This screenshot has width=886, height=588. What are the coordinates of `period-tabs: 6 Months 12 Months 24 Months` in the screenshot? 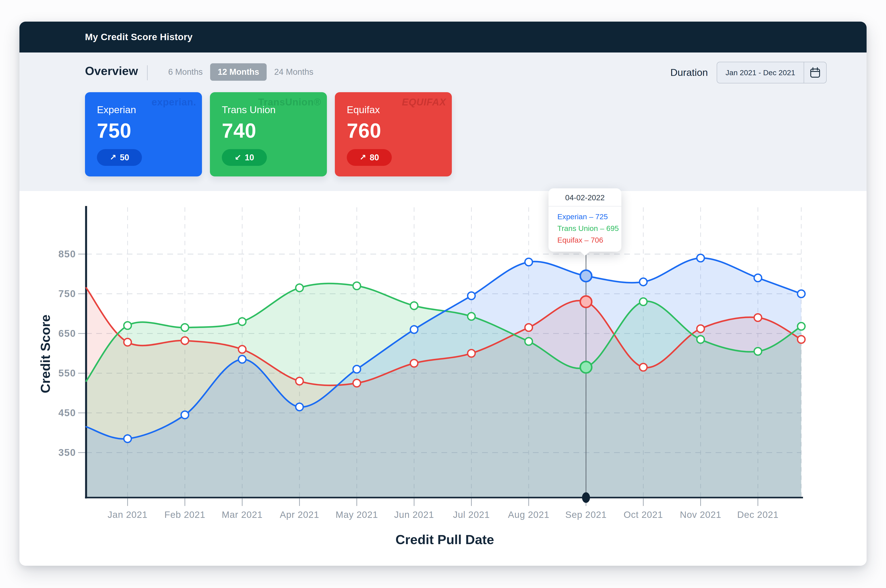 It's located at (241, 72).